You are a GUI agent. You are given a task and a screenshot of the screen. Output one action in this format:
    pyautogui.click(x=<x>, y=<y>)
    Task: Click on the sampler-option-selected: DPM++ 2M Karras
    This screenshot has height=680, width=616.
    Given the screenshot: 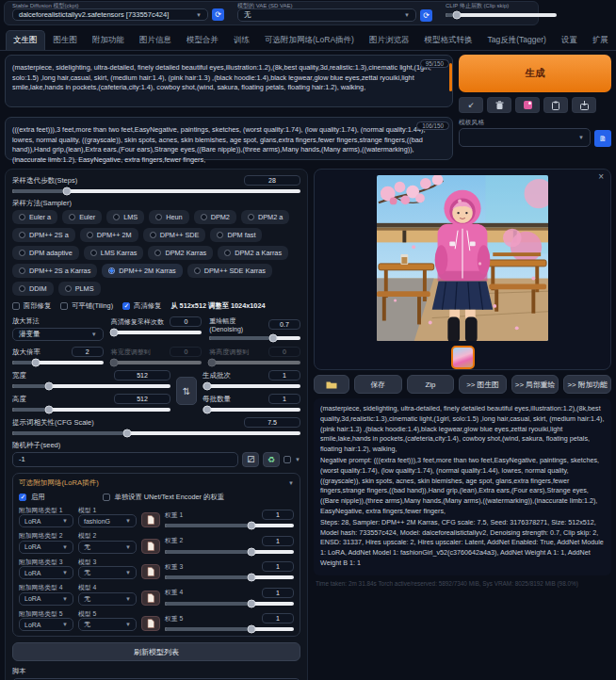 What is the action you would take?
    pyautogui.click(x=141, y=271)
    